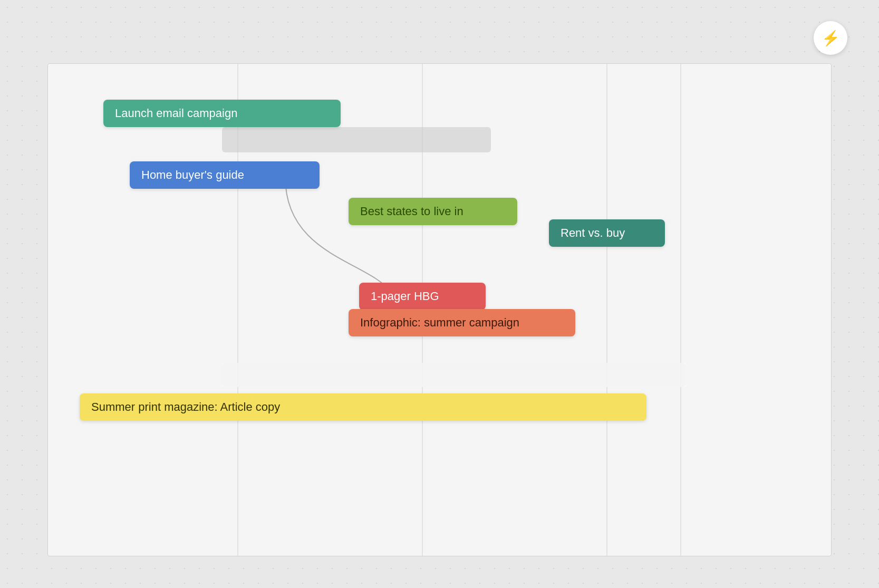 The width and height of the screenshot is (879, 588). Describe the element at coordinates (462, 323) in the screenshot. I see `chip-infographic-summer: Infographic: summer campaign` at that location.